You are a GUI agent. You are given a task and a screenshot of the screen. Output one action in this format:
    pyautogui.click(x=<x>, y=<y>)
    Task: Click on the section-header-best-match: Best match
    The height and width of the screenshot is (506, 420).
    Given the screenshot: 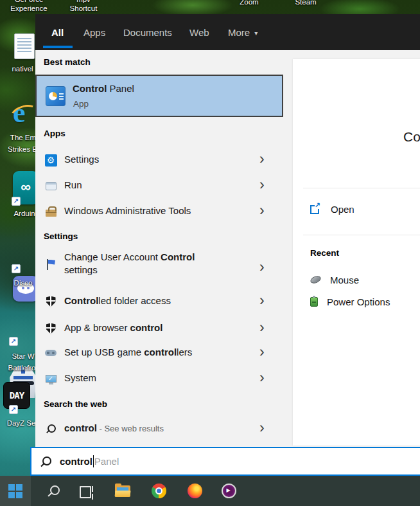 What is the action you would take?
    pyautogui.click(x=67, y=62)
    